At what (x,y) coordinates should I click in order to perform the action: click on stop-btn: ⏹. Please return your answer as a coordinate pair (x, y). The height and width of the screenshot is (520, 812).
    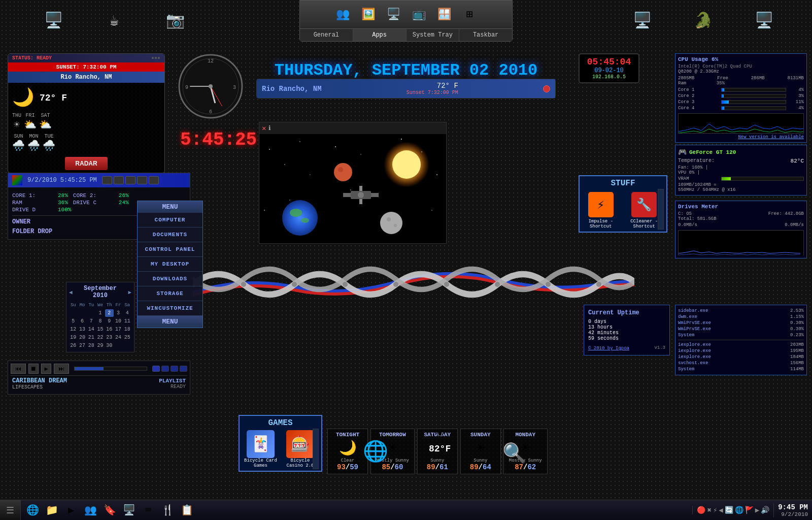
    Looking at the image, I should click on (33, 369).